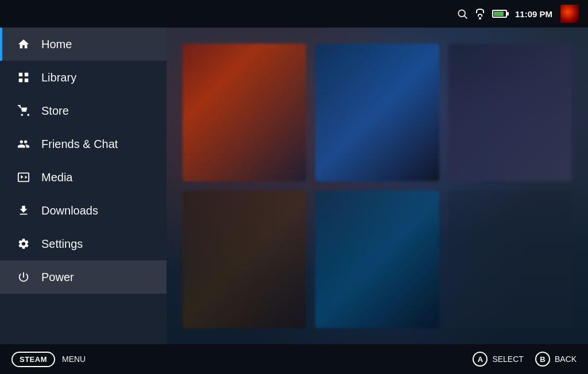 Image resolution: width=588 pixels, height=374 pixels. Describe the element at coordinates (24, 44) in the screenshot. I see `home-icon` at that location.